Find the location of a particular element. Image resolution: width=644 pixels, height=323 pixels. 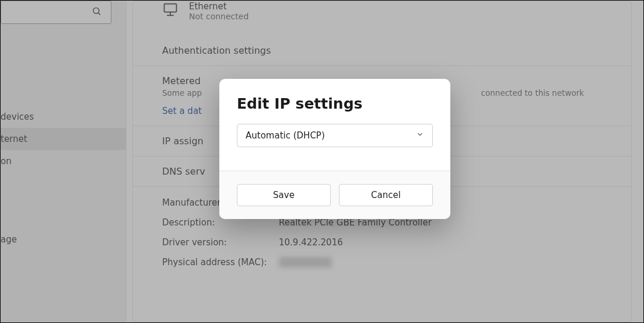

save-button: Save is located at coordinates (284, 195).